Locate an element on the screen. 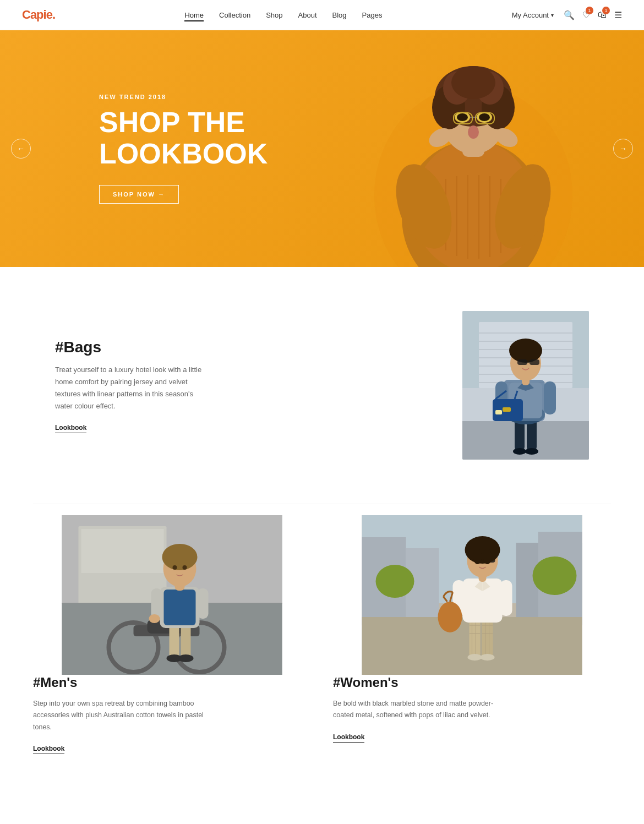 The image size is (644, 824). chevron-down-icon: ▾ is located at coordinates (553, 15).